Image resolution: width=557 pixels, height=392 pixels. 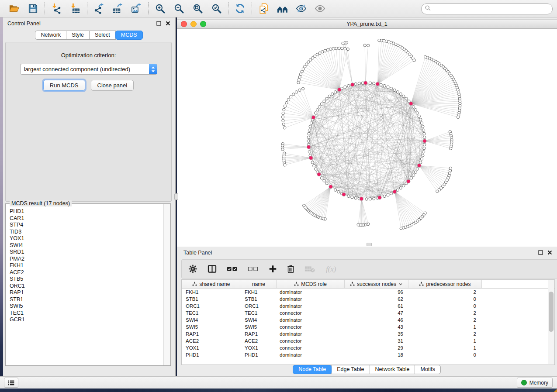 I want to click on tab-select: Select, so click(x=102, y=35).